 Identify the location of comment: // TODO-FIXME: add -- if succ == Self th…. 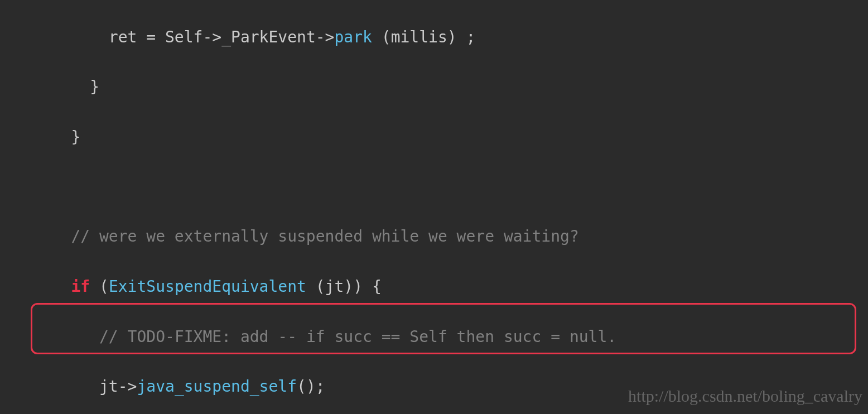
(358, 337).